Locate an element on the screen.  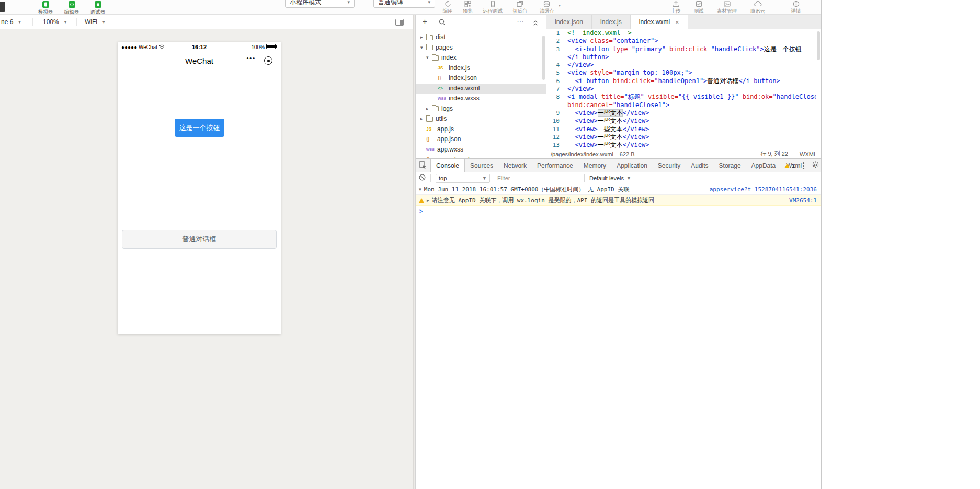
devtools-tab-storage: Storage is located at coordinates (730, 165).